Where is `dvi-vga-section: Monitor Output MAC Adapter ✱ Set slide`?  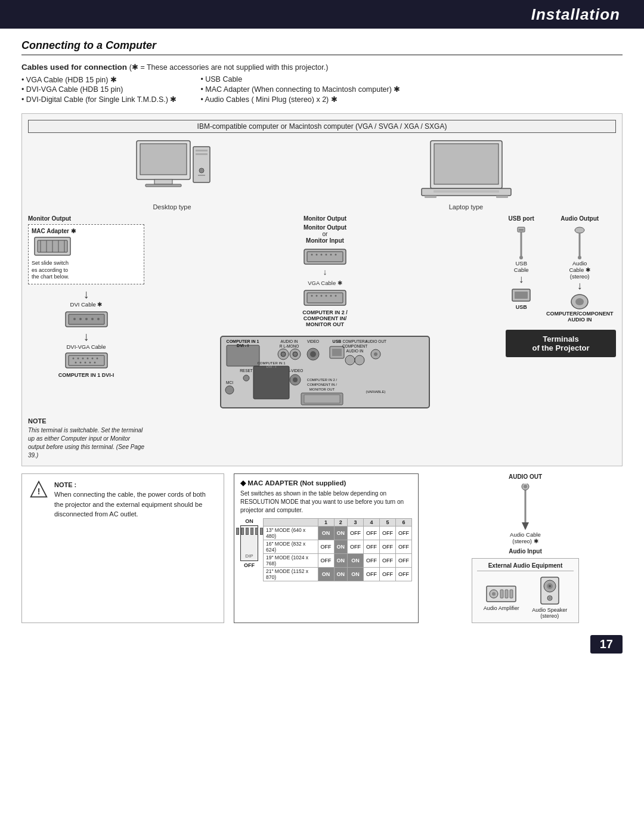
dvi-vga-section: Monitor Output MAC Adapter ✱ Set slide is located at coordinates (86, 297).